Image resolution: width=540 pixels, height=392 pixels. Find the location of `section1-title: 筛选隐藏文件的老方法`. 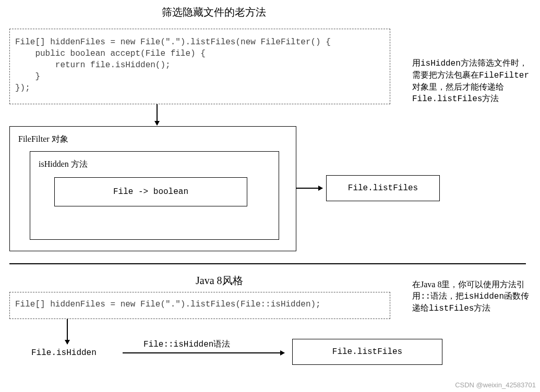

section1-title: 筛选隐藏文件的老方法 is located at coordinates (214, 13).